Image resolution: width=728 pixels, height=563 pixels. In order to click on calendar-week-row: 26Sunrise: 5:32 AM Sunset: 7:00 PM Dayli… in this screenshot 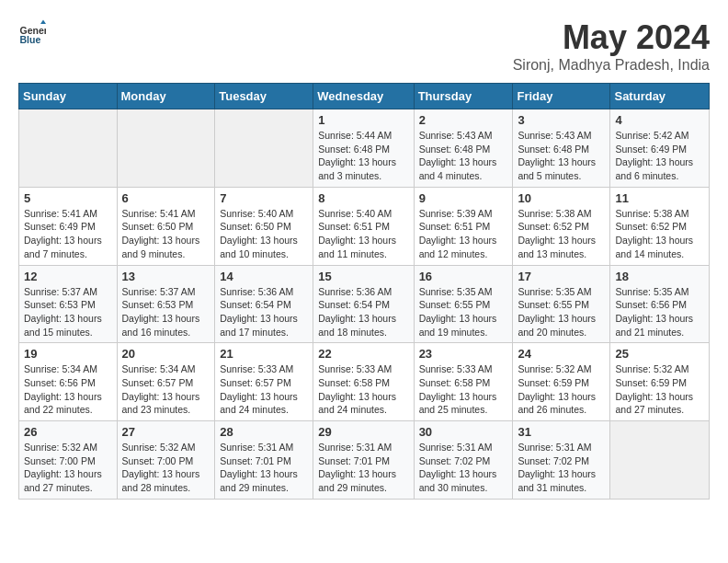, I will do `click(364, 460)`.